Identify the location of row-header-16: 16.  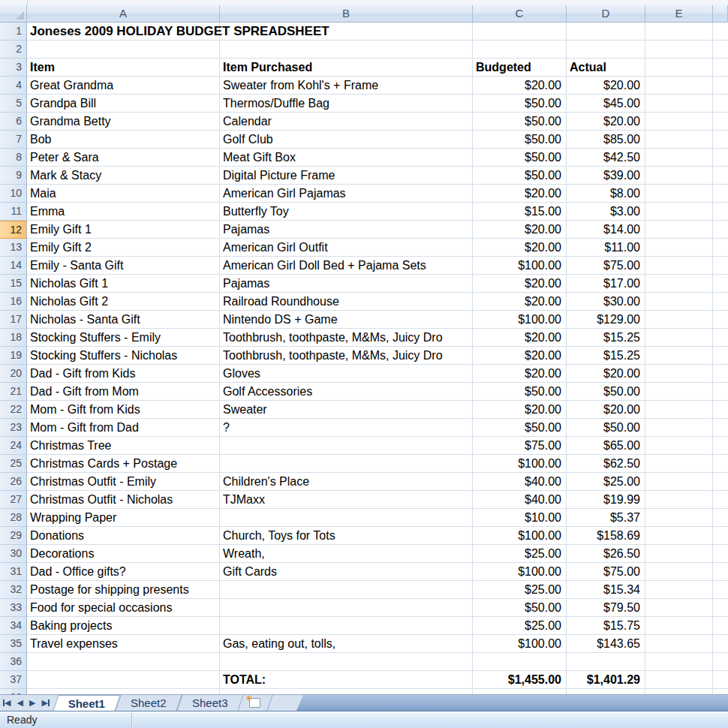
(14, 302).